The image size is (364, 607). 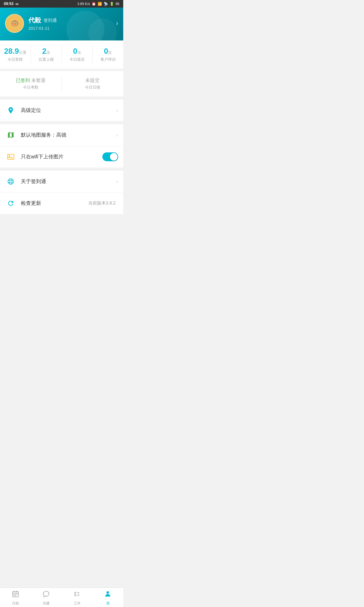 I want to click on clock-icon: ⏰, so click(x=94, y=4).